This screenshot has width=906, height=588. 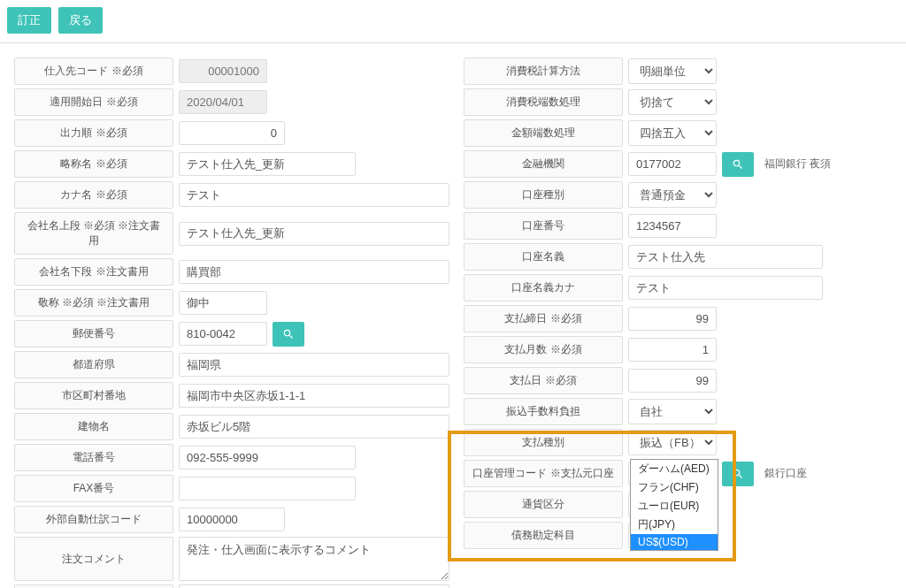 I want to click on company-upper-label: 会社名上段 ※必須 ※注文書用, so click(x=94, y=233).